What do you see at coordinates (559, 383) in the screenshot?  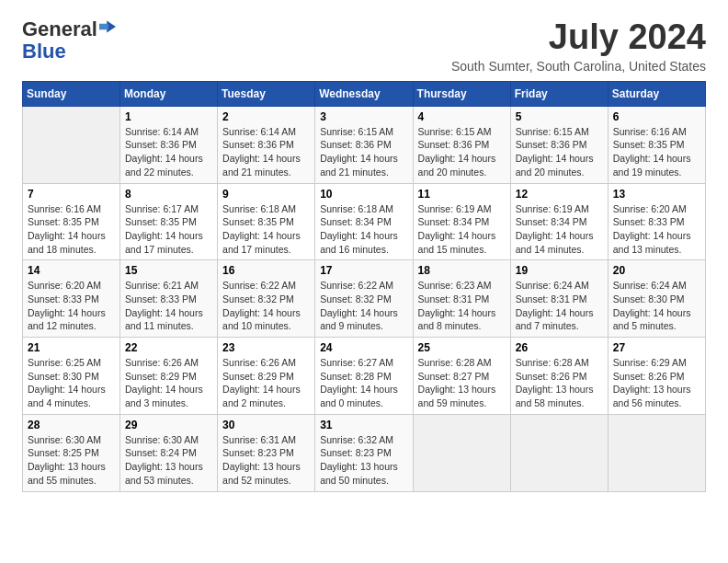 I see `day-info: Sunrise: 6:28 AMSunset: 8:26 PMDaylight:…` at bounding box center [559, 383].